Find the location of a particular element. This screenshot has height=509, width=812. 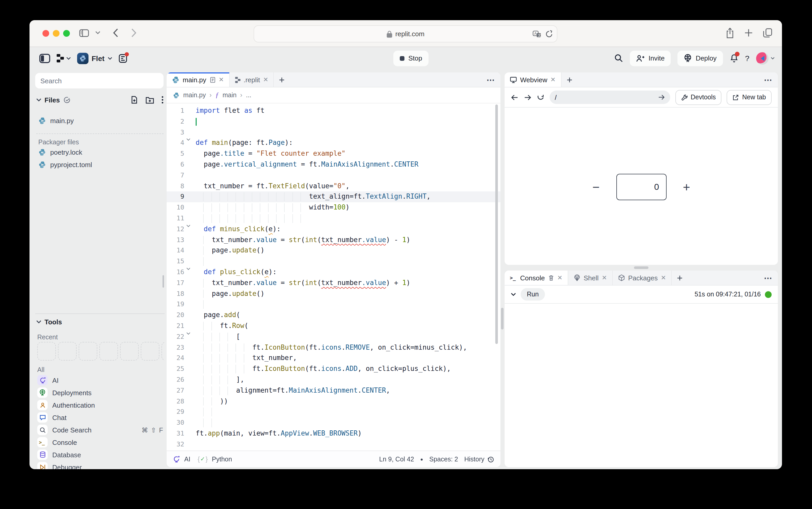

code-line: 23 ft.IconButton(ft.icons.REMOVE, on_cli… is located at coordinates (333, 347).